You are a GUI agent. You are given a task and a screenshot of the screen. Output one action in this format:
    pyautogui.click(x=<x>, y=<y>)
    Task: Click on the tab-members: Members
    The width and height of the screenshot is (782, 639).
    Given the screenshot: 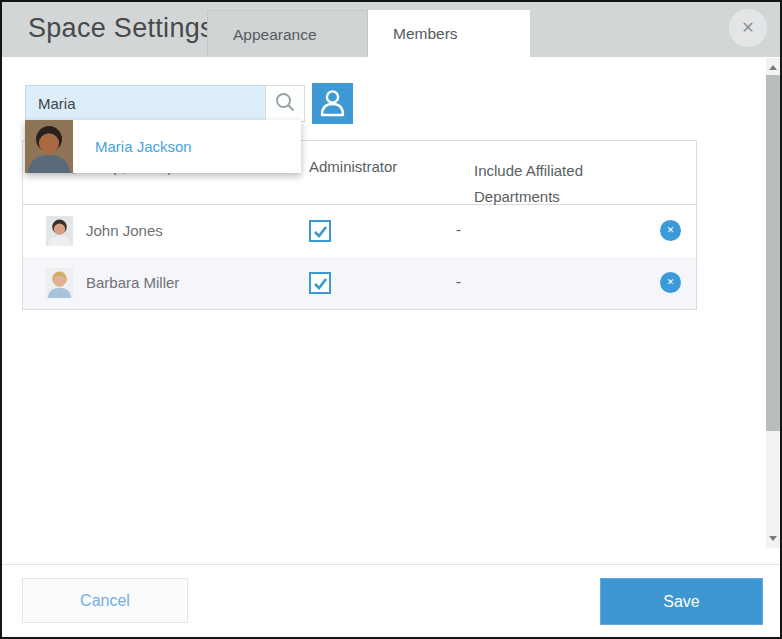 What is the action you would take?
    pyautogui.click(x=449, y=37)
    